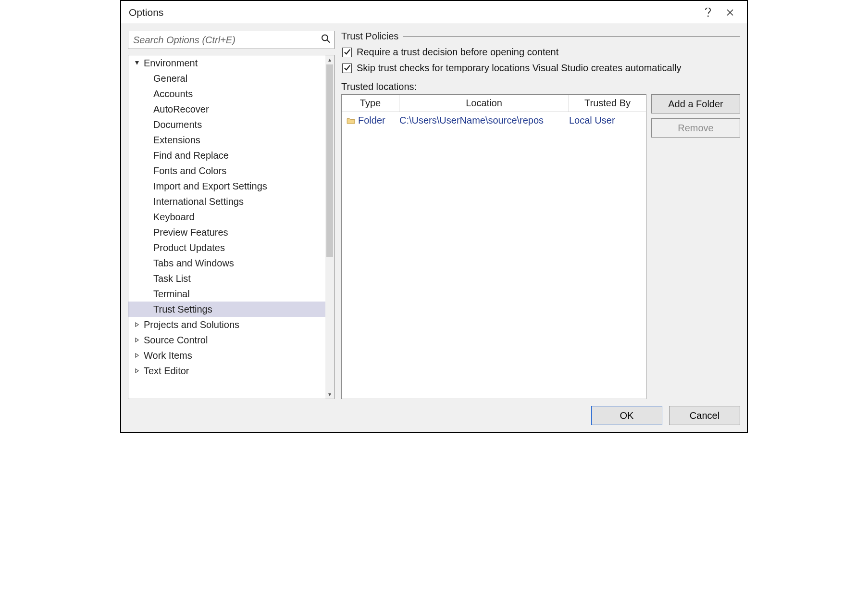  What do you see at coordinates (191, 233) in the screenshot?
I see `tree-label: Preview Features` at bounding box center [191, 233].